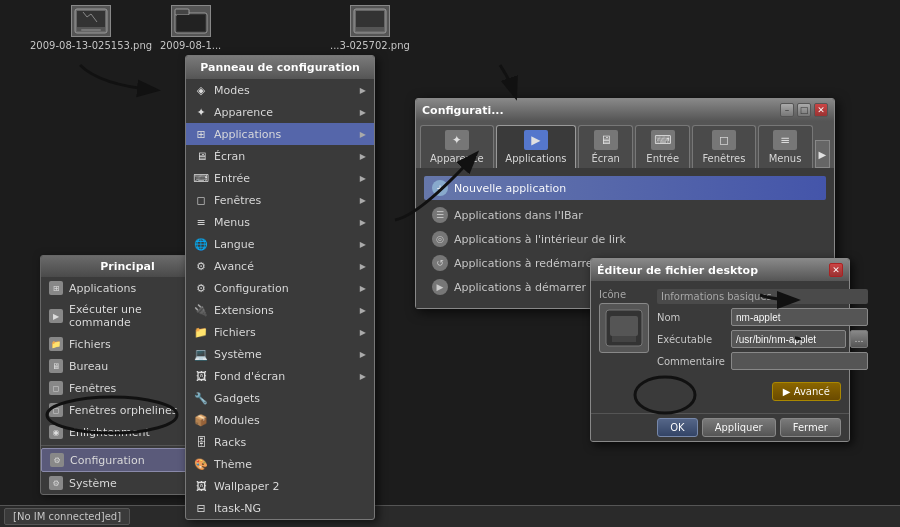  I want to click on tab-fenetres: ◻ Fenêtres, so click(724, 146).